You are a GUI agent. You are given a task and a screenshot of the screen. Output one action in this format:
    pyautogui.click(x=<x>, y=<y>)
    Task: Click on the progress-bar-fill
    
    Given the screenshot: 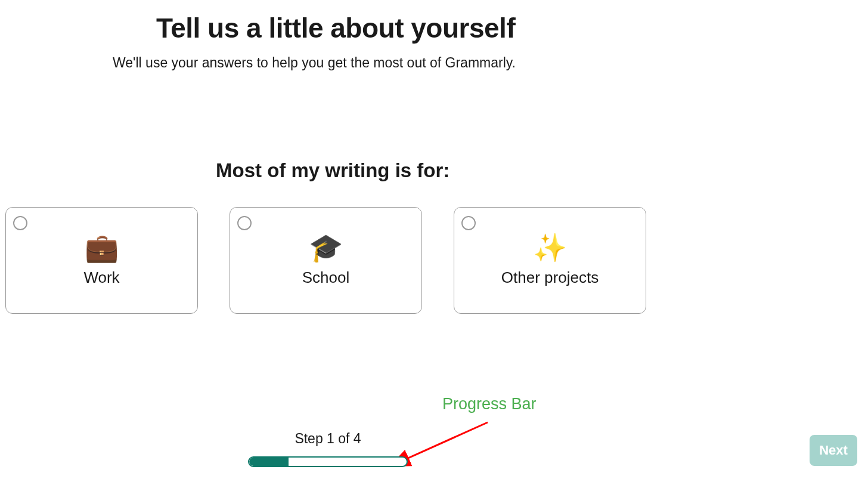 What is the action you would take?
    pyautogui.click(x=269, y=462)
    